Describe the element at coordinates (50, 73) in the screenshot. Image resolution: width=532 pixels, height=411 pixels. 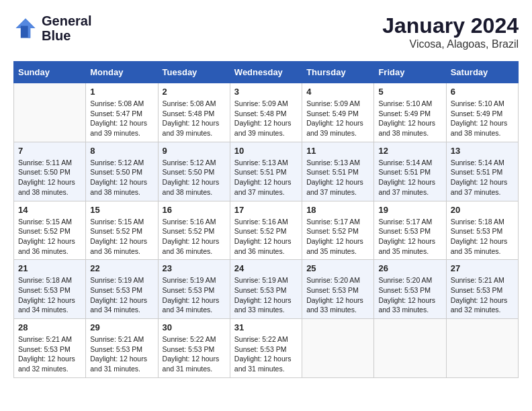
I see `day-header-sunday: Sunday` at that location.